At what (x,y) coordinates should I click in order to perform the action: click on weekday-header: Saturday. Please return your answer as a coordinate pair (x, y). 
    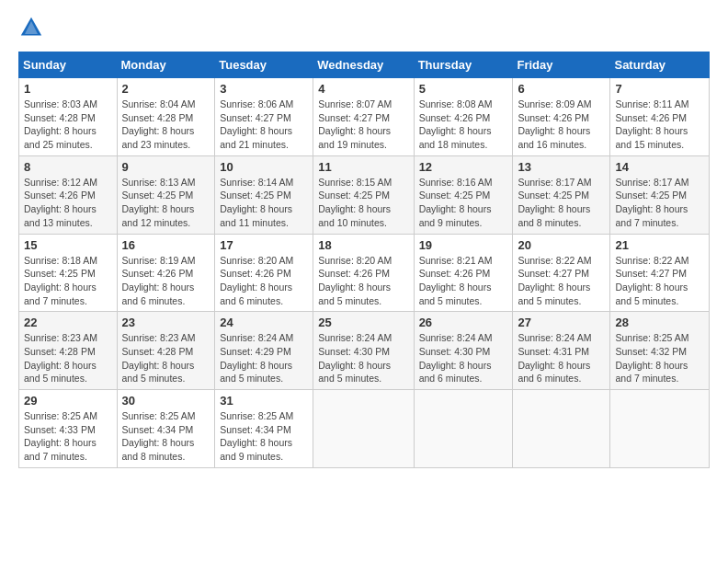
    Looking at the image, I should click on (660, 65).